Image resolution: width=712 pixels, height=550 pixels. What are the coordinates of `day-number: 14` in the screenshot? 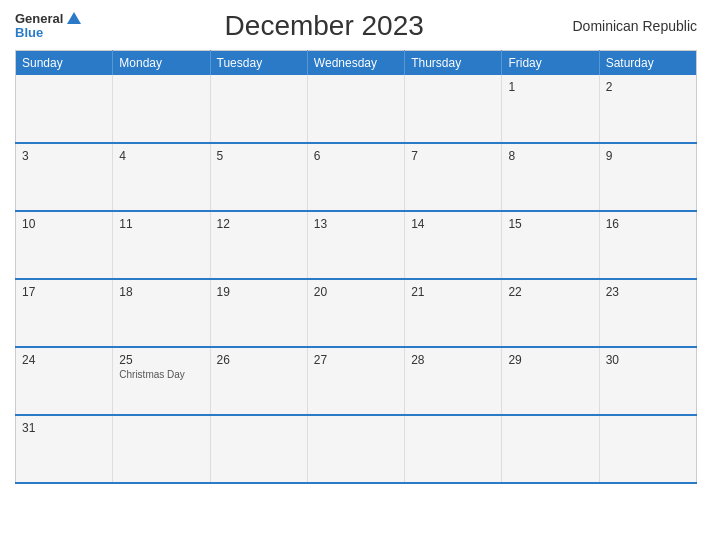 It's located at (453, 224).